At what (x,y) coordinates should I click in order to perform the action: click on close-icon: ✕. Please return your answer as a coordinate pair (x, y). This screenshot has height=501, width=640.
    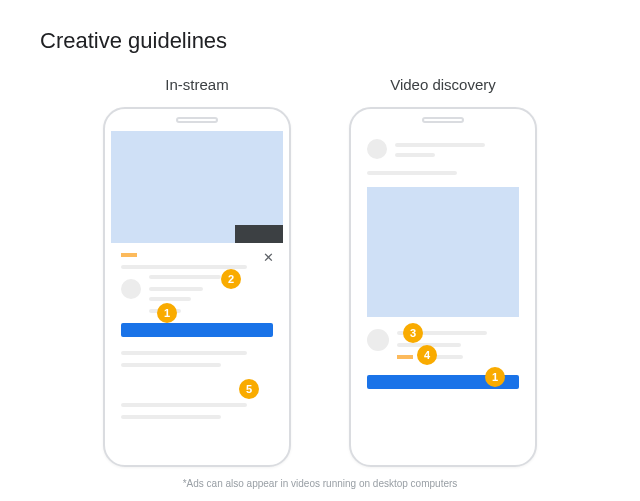
    Looking at the image, I should click on (268, 258).